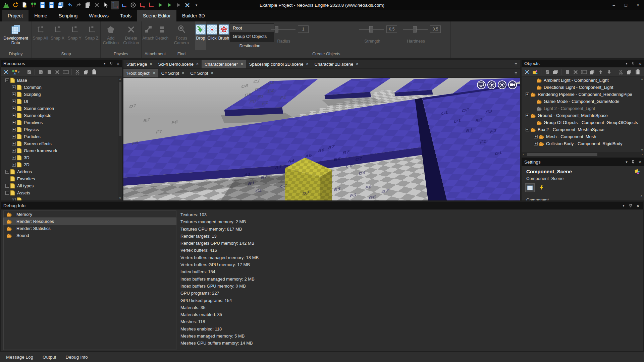 This screenshot has width=644, height=362. I want to click on tab-csharp-script-1: C# Script×, so click(173, 73).